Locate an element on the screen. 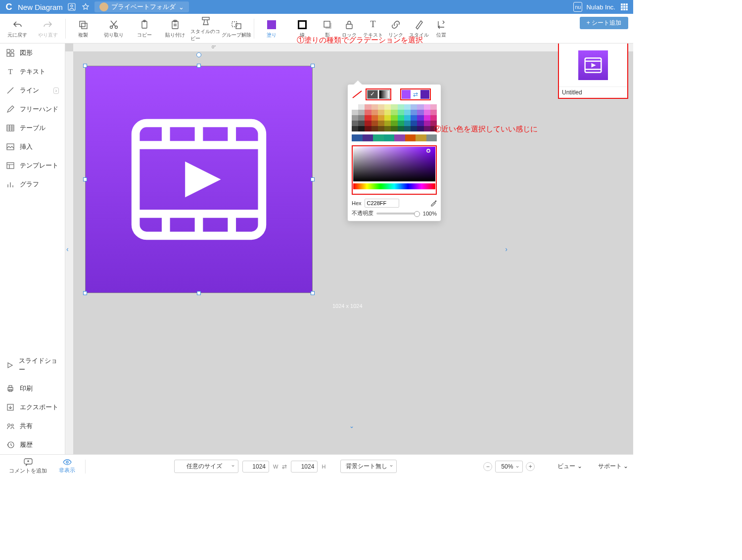  resize-handle-e is located at coordinates (313, 179).